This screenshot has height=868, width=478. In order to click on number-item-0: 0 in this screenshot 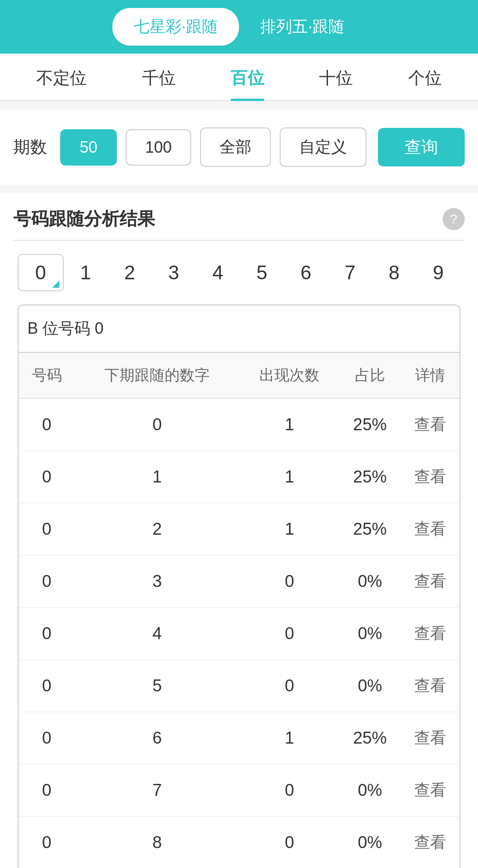, I will do `click(41, 273)`.